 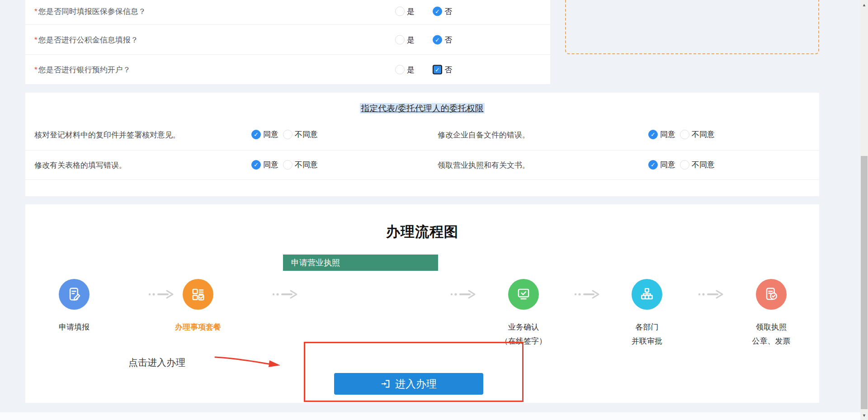 What do you see at coordinates (524, 294) in the screenshot?
I see `monitor-check-icon` at bounding box center [524, 294].